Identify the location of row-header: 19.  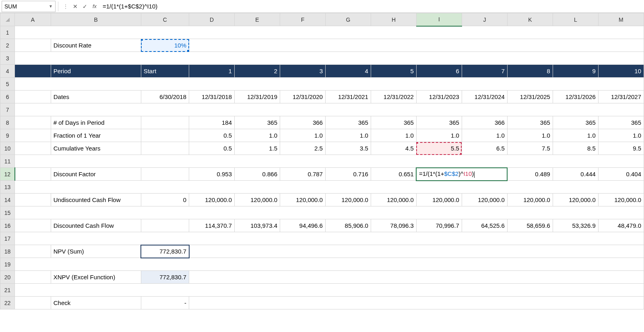
(8, 264).